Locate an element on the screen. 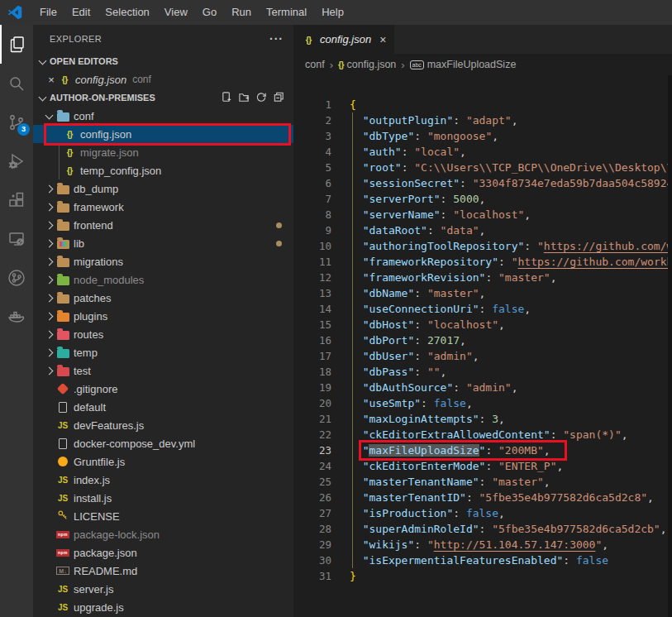 The width and height of the screenshot is (672, 617). workspace-section-header: AUTHOR-ON-PREMISES is located at coordinates (164, 98).